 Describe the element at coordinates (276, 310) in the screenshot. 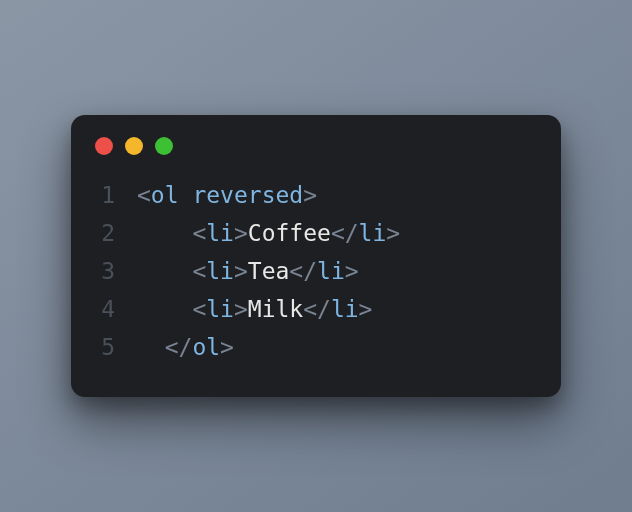

I see `code-text: Milk` at that location.